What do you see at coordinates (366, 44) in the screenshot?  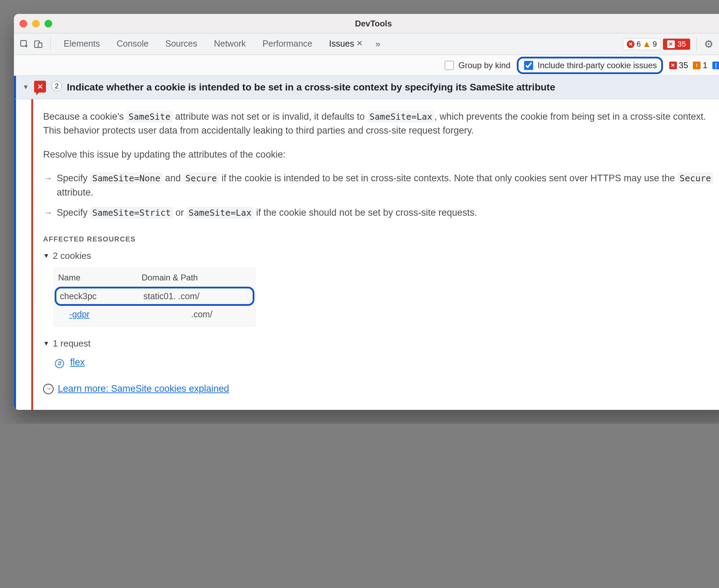 I see `panel-tabs: Elements Console Sources Network Perform…` at bounding box center [366, 44].